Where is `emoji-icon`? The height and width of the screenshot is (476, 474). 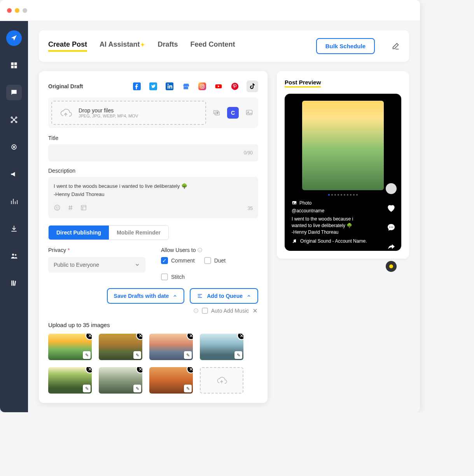 emoji-icon is located at coordinates (57, 208).